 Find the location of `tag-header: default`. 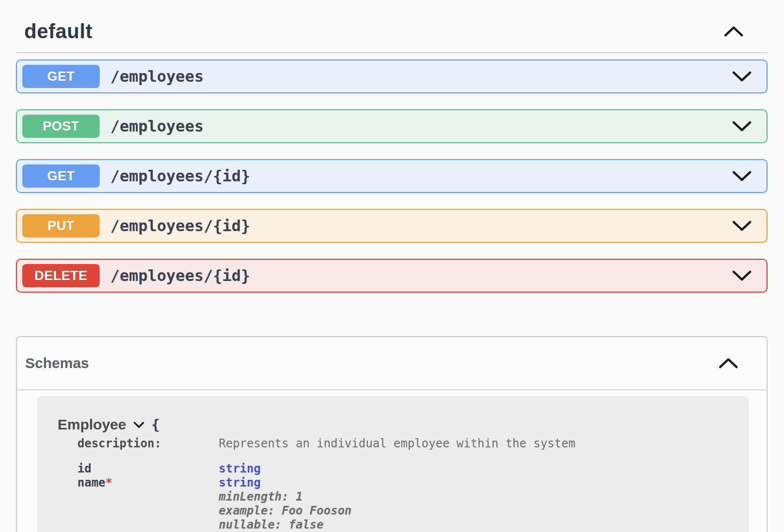

tag-header: default is located at coordinates (392, 30).